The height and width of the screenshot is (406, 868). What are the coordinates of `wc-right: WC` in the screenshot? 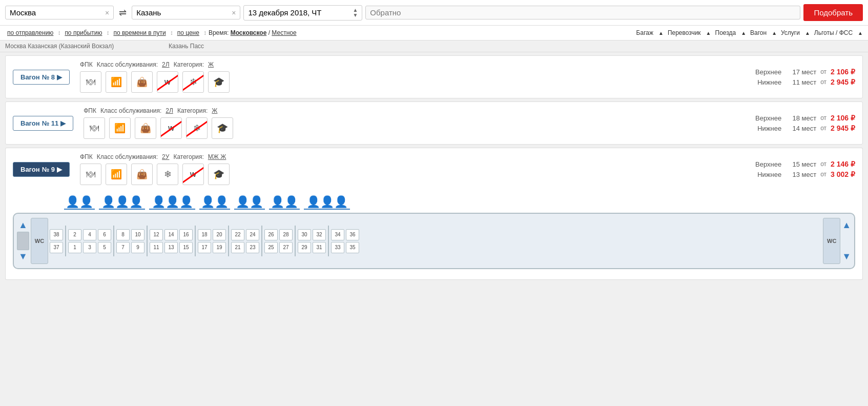 It's located at (832, 241).